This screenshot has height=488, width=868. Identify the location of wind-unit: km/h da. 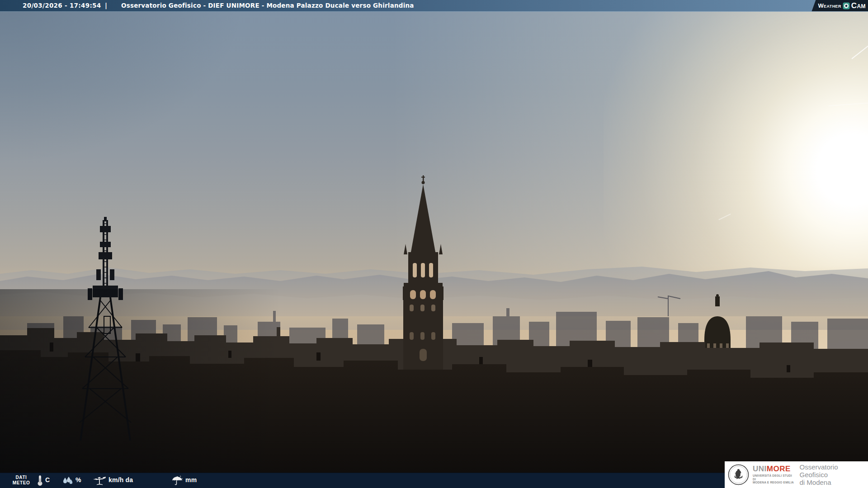
(121, 480).